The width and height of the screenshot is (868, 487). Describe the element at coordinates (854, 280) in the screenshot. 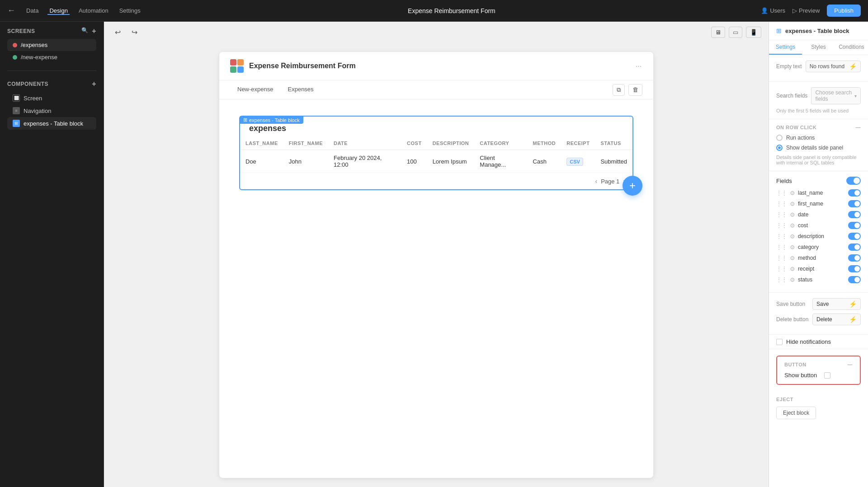

I see `field-toggle-status` at that location.